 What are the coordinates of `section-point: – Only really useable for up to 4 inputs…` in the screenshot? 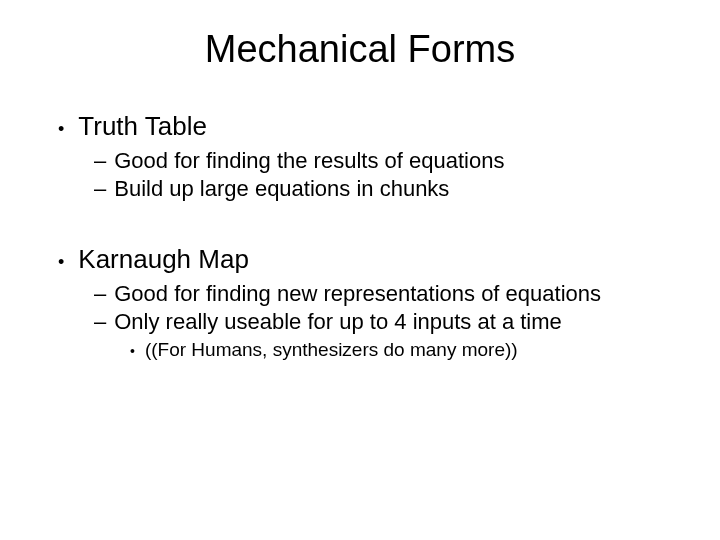 It's located at (382, 322).